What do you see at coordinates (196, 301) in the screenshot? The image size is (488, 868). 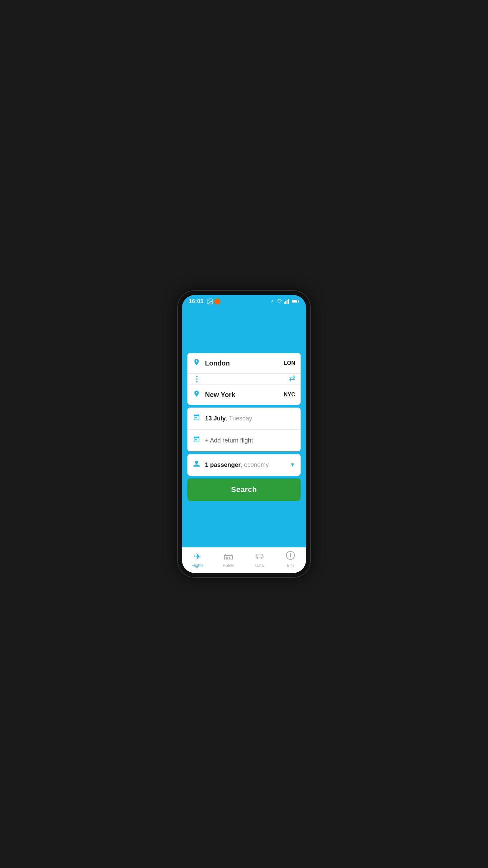 I see `status-time: 16:05` at bounding box center [196, 301].